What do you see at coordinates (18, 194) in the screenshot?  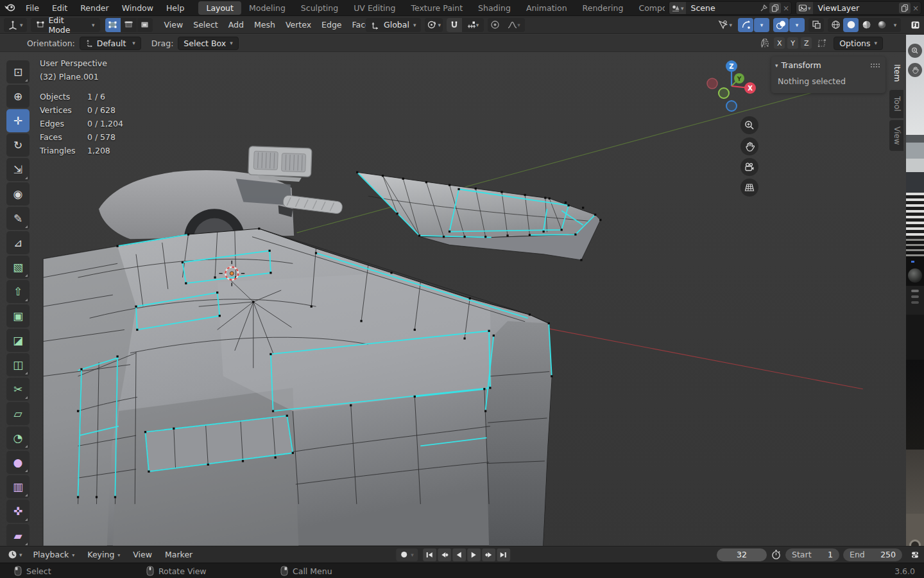 I see `tool-transform: ◉` at bounding box center [18, 194].